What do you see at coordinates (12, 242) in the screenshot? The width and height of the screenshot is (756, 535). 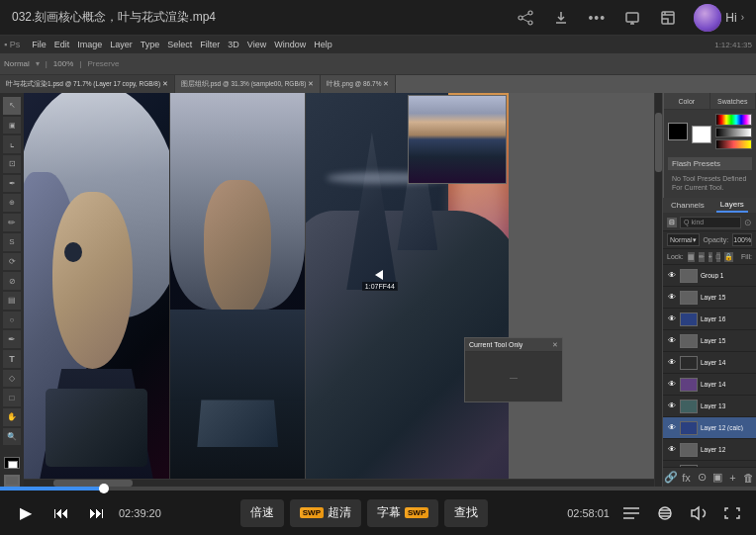 I see `tool-stamp: S` at bounding box center [12, 242].